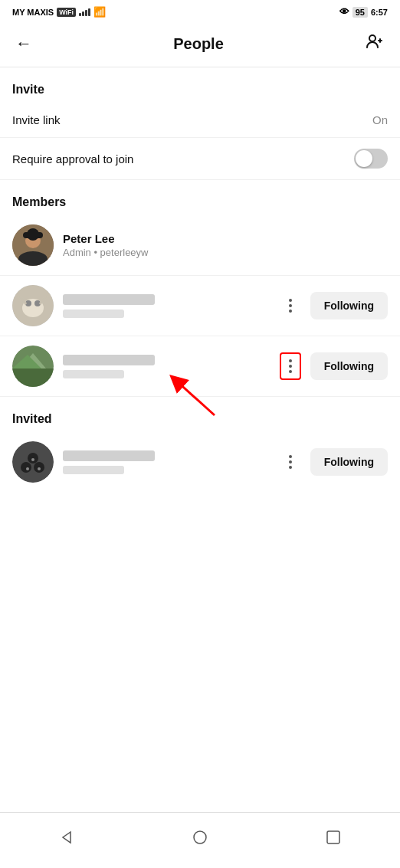 The image size is (400, 868). Describe the element at coordinates (349, 306) in the screenshot. I see `following-button-2: Following` at that location.